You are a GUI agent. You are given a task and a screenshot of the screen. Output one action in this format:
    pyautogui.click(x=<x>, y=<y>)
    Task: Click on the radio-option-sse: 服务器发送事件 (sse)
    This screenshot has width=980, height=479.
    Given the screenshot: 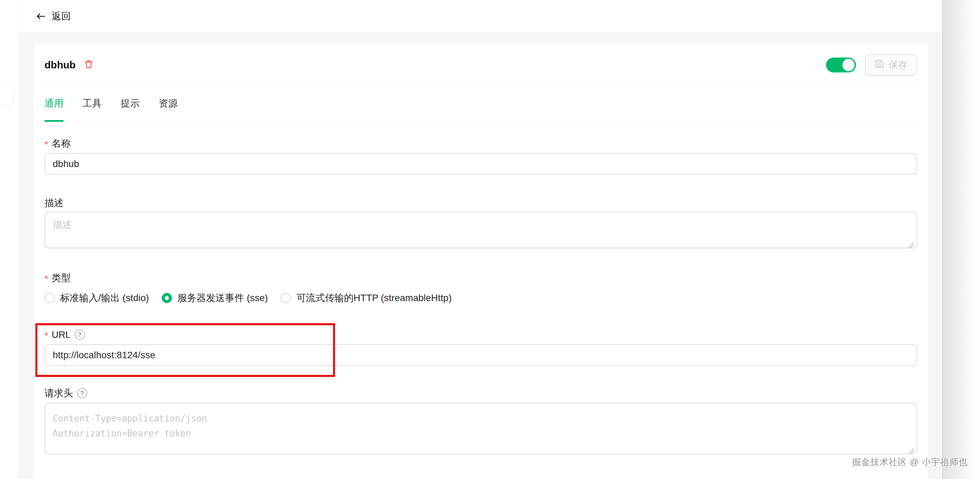 What is the action you would take?
    pyautogui.click(x=215, y=298)
    